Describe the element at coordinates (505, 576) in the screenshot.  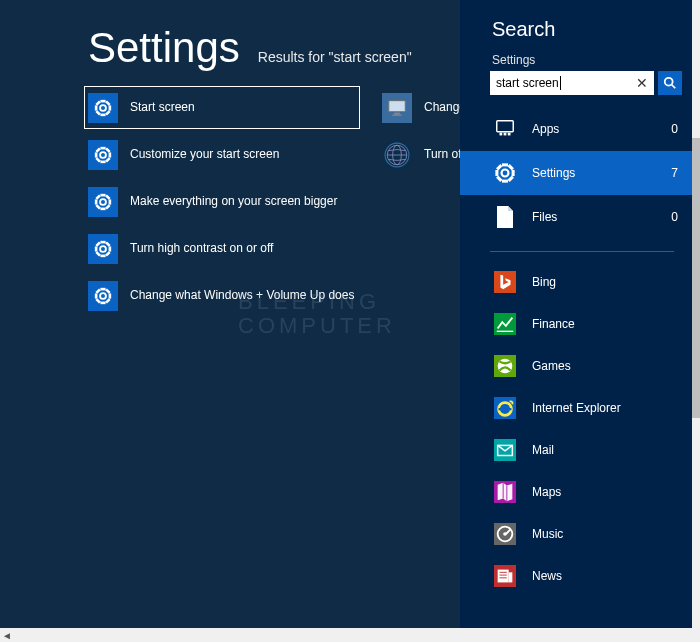
I see `news-icon` at that location.